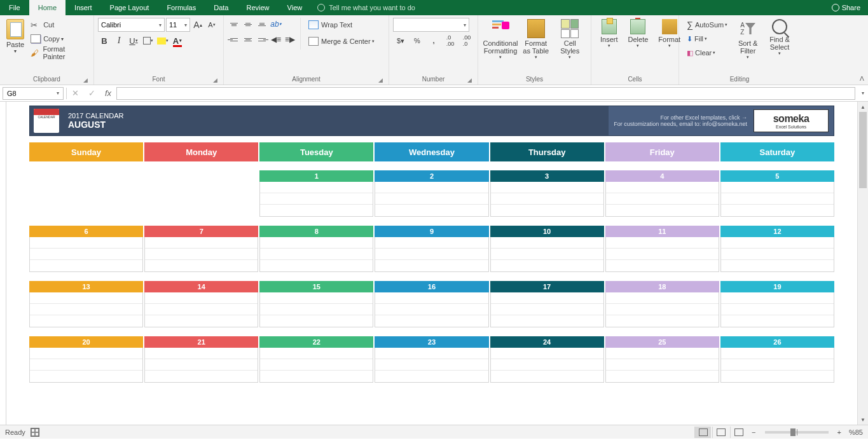 This screenshot has width=868, height=445. Describe the element at coordinates (59, 53) in the screenshot. I see `format-painter-button: 🖌Format Painter` at that location.